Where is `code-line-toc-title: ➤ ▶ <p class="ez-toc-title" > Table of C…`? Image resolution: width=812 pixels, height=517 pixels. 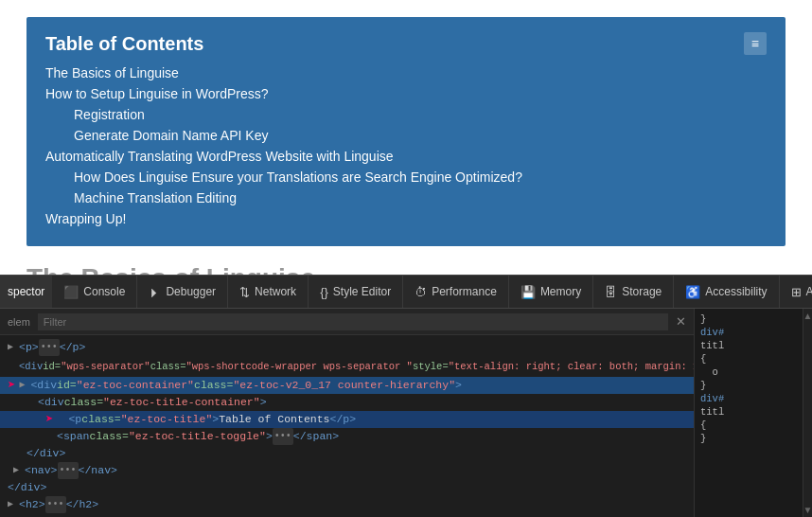 code-line-toc-title: ➤ ▶ <p class="ez-toc-title" > Table of C… is located at coordinates (346, 419).